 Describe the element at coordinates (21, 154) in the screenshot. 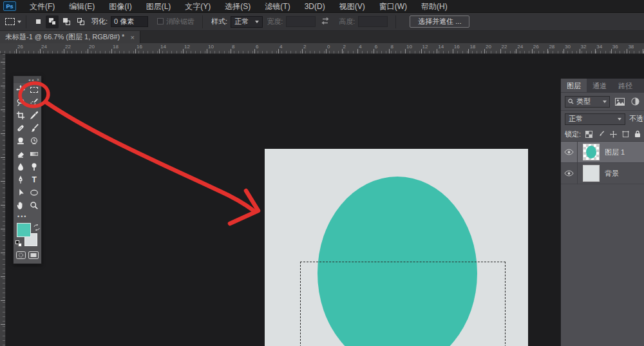

I see `eraser-tool` at that location.